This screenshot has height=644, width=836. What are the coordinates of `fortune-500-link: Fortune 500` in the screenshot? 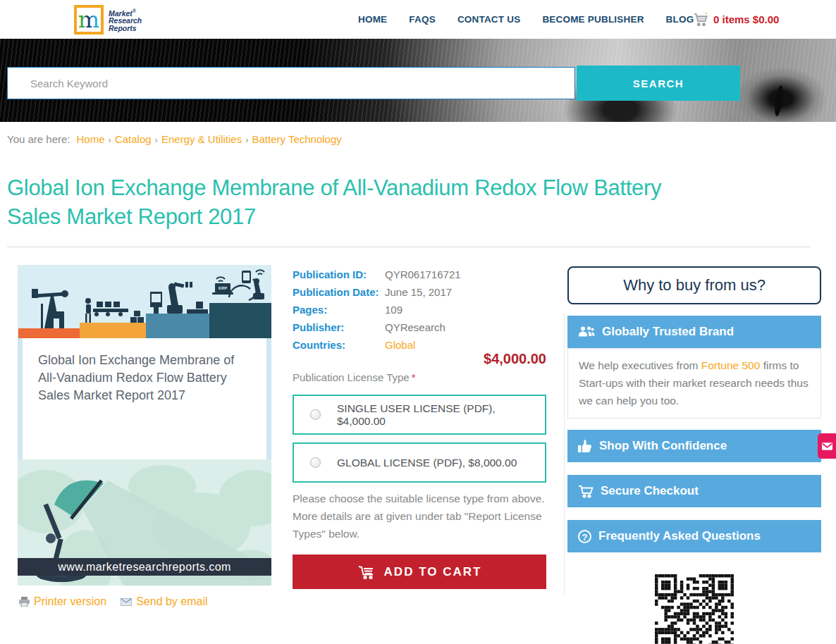 It's located at (731, 365).